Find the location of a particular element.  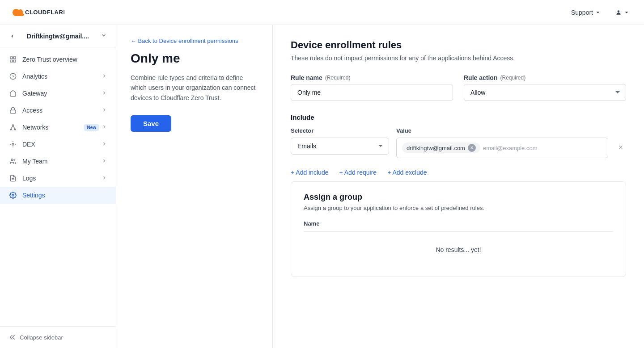

include-section: Include Selector Value Emails Email doma… is located at coordinates (458, 136).